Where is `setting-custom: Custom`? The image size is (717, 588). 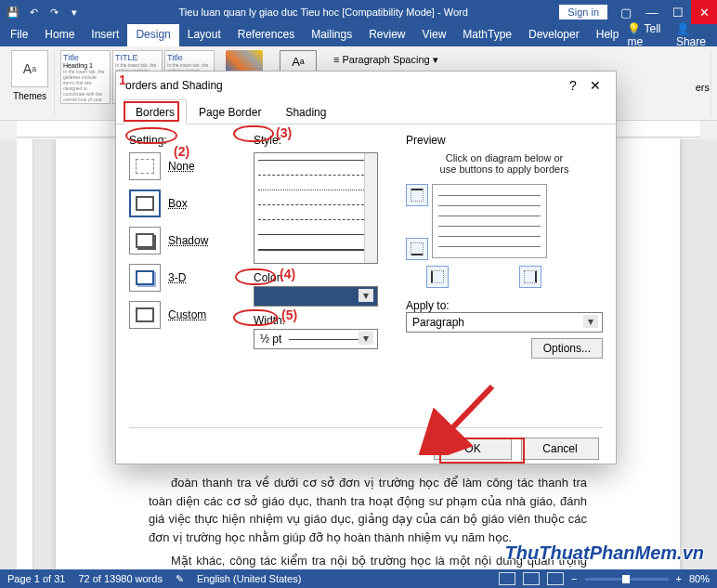
setting-custom: Custom is located at coordinates (185, 315).